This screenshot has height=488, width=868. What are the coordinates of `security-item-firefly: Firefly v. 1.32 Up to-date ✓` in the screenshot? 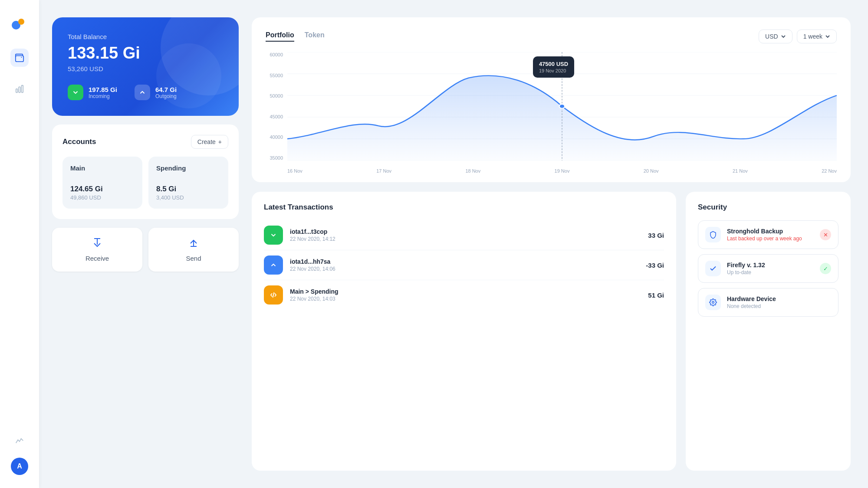 It's located at (768, 269).